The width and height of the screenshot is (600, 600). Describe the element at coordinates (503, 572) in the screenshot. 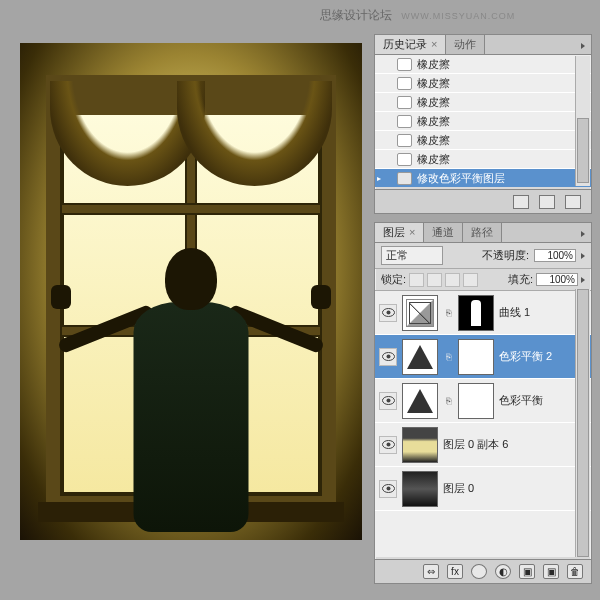

I see `adjustment-layer-icon: ◐` at that location.